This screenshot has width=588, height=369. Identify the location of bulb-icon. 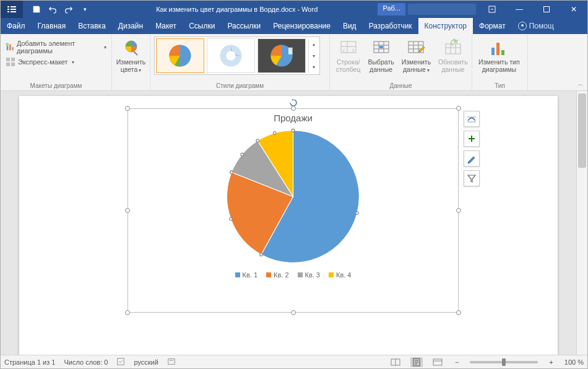
(522, 26).